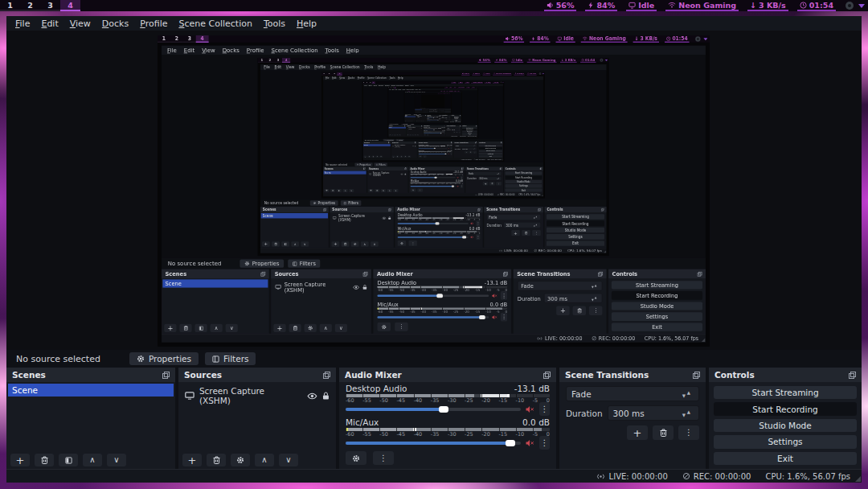 The height and width of the screenshot is (489, 868). Describe the element at coordinates (804, 5) in the screenshot. I see `clock-icon` at that location.